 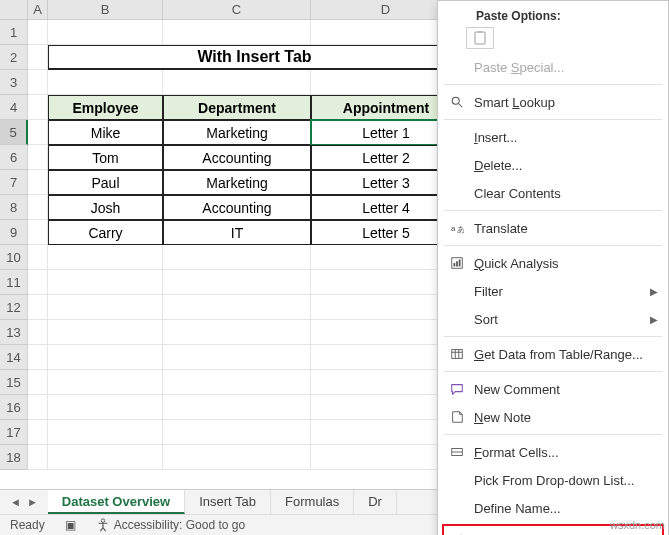 What do you see at coordinates (553, 263) in the screenshot?
I see `cm-quick-analysis: Quick Analysis` at bounding box center [553, 263].